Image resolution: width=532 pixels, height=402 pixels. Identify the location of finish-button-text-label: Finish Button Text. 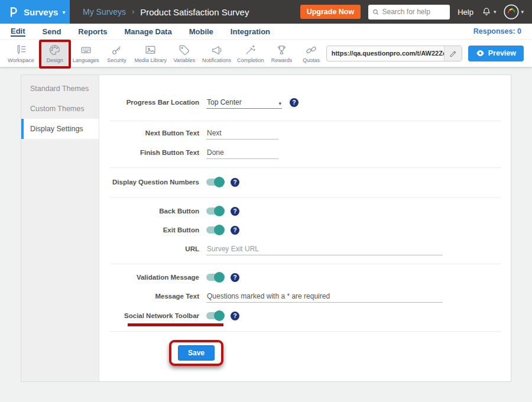
(158, 153).